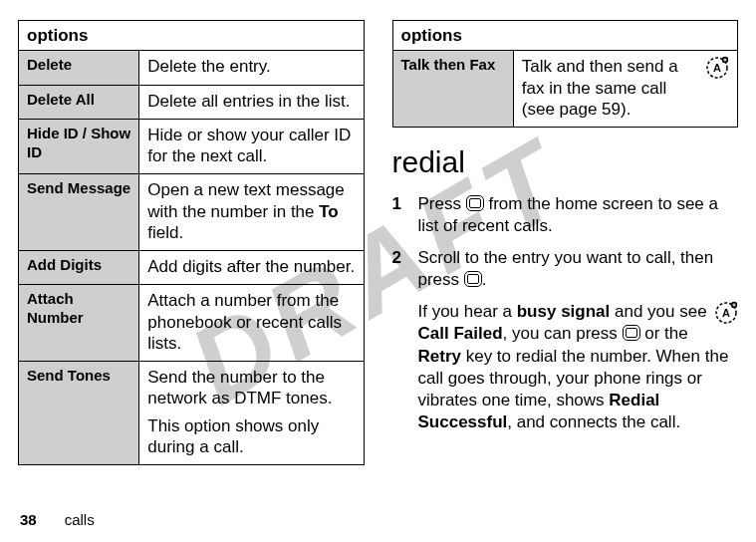 The height and width of the screenshot is (542, 756). Describe the element at coordinates (80, 213) in the screenshot. I see `option-label: Send Message` at that location.